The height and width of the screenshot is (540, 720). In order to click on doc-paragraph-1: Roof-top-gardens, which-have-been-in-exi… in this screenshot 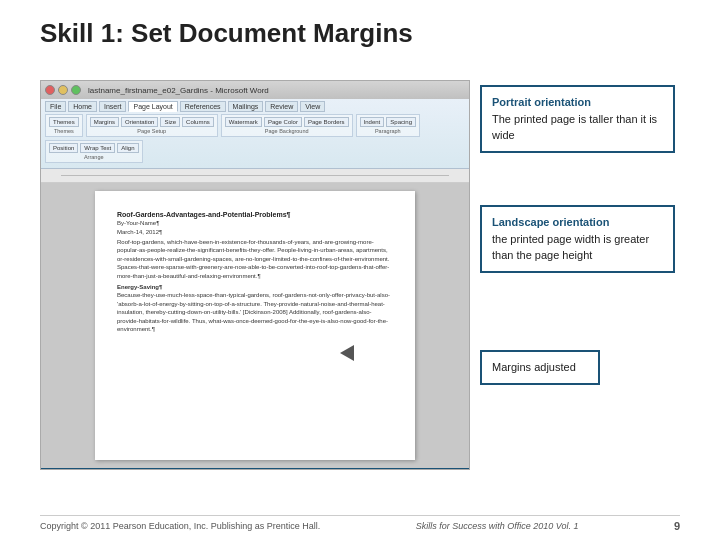, I will do `click(255, 259)`.